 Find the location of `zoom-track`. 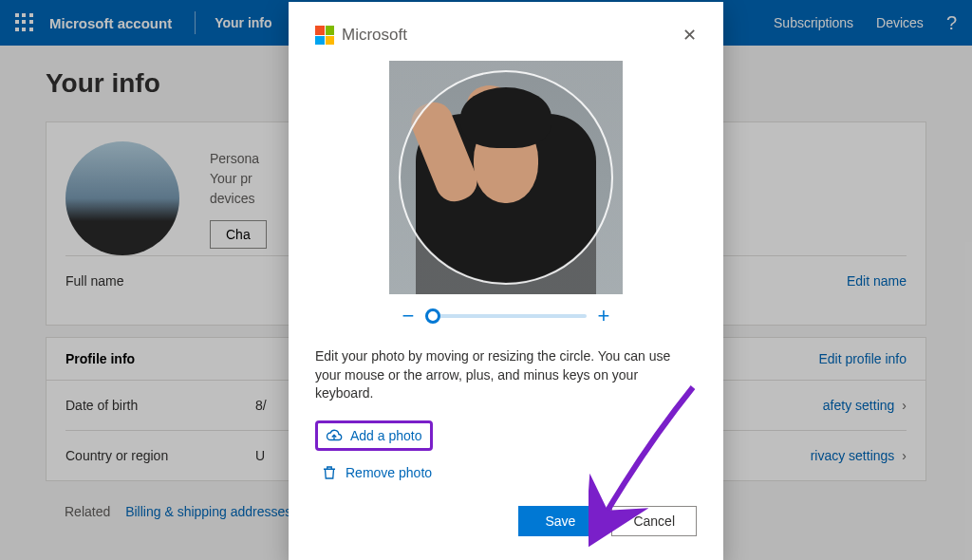

zoom-track is located at coordinates (506, 316).